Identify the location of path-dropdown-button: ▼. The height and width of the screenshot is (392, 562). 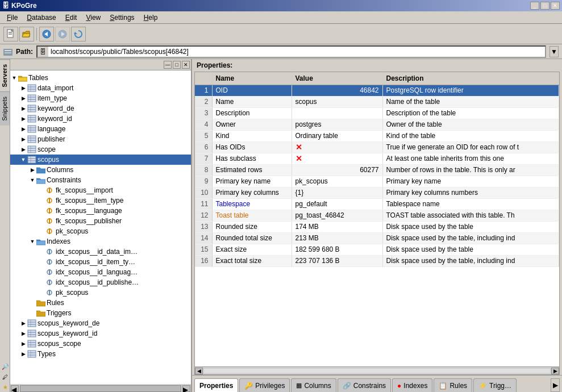
(554, 52).